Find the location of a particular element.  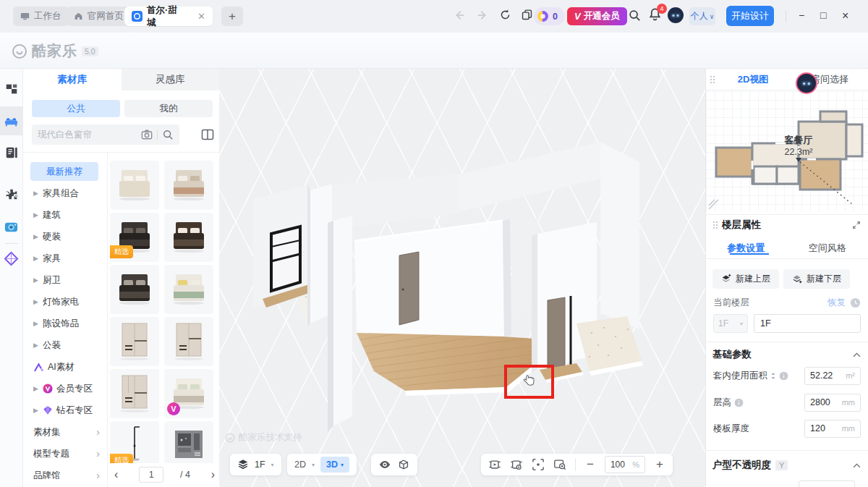

cube-icon is located at coordinates (404, 465).